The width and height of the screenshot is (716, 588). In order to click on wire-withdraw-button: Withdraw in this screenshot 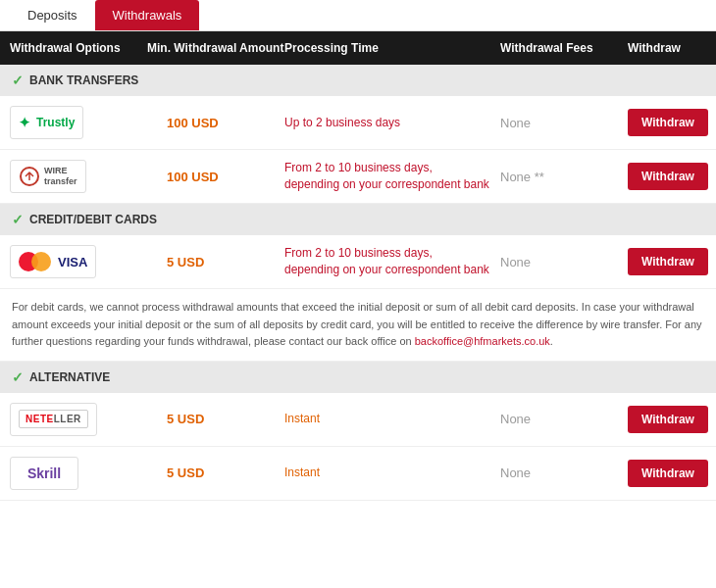, I will do `click(668, 176)`.